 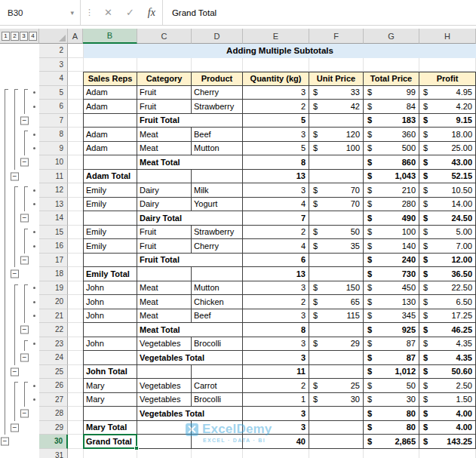 What do you see at coordinates (164, 317) in the screenshot?
I see `cell-C21: Meat` at bounding box center [164, 317].